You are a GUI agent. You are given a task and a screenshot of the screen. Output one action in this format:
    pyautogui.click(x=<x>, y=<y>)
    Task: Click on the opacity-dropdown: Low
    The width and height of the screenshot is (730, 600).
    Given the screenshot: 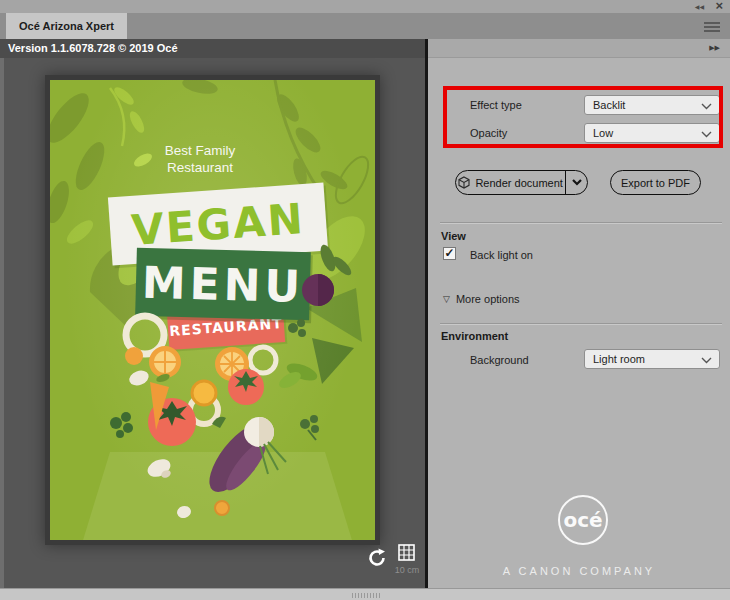 What is the action you would take?
    pyautogui.click(x=652, y=133)
    